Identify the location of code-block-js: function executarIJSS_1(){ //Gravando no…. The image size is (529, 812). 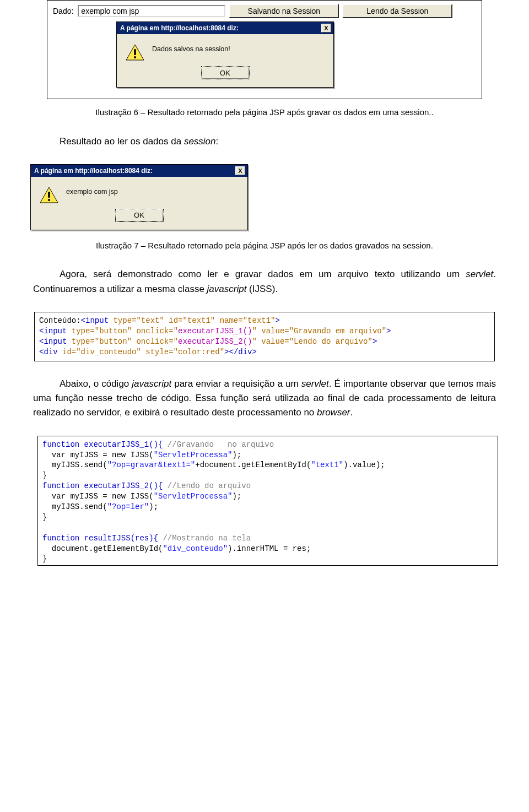
(268, 501).